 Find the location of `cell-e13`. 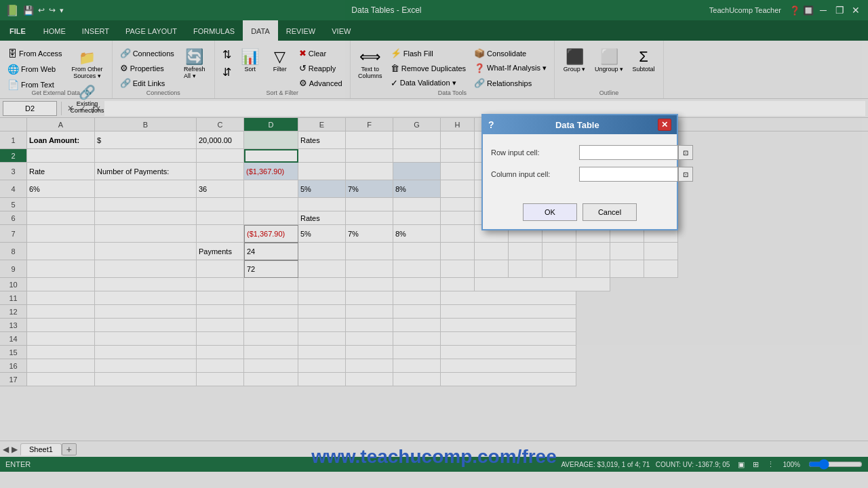

cell-e13 is located at coordinates (322, 325).